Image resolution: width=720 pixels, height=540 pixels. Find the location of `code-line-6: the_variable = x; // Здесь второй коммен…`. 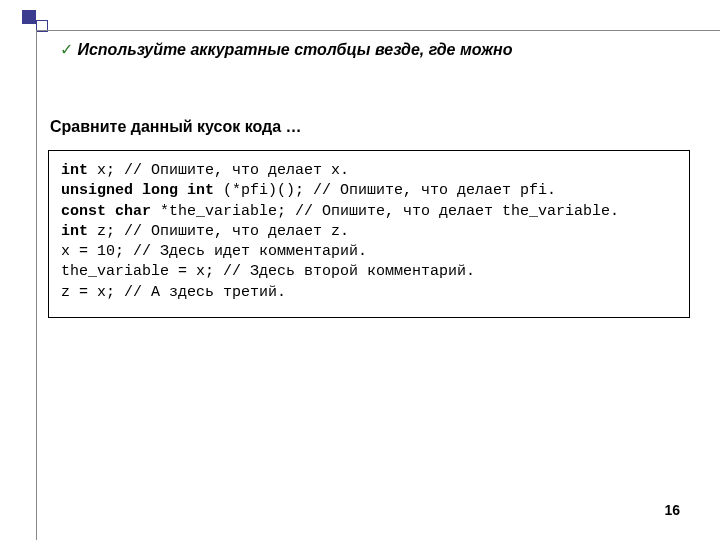

code-line-6: the_variable = x; // Здесь второй коммен… is located at coordinates (268, 272).